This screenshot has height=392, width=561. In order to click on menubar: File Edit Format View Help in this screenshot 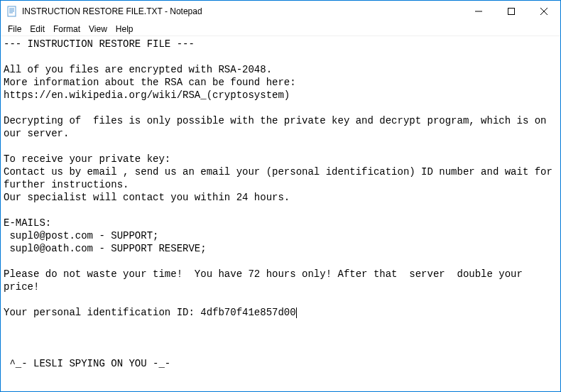, I will do `click(280, 29)`.